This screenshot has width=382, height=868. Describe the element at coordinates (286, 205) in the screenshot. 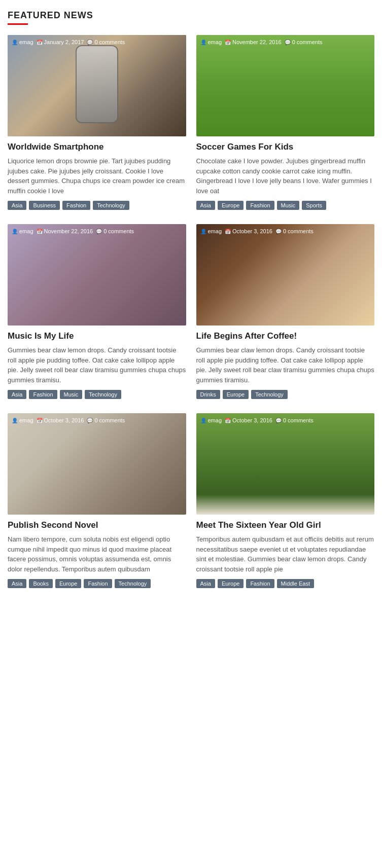

I see `card-tags-soccer-games: AsiaEuropeFashionMusicSports` at that location.